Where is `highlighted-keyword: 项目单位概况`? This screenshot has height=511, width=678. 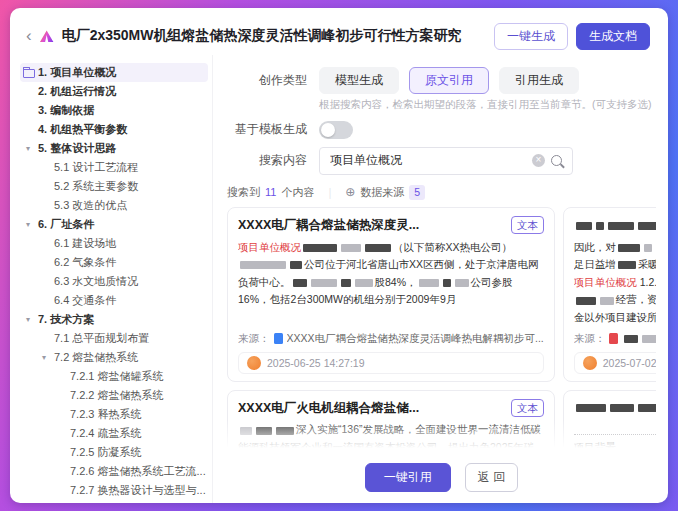 highlighted-keyword: 项目单位概况 is located at coordinates (606, 282).